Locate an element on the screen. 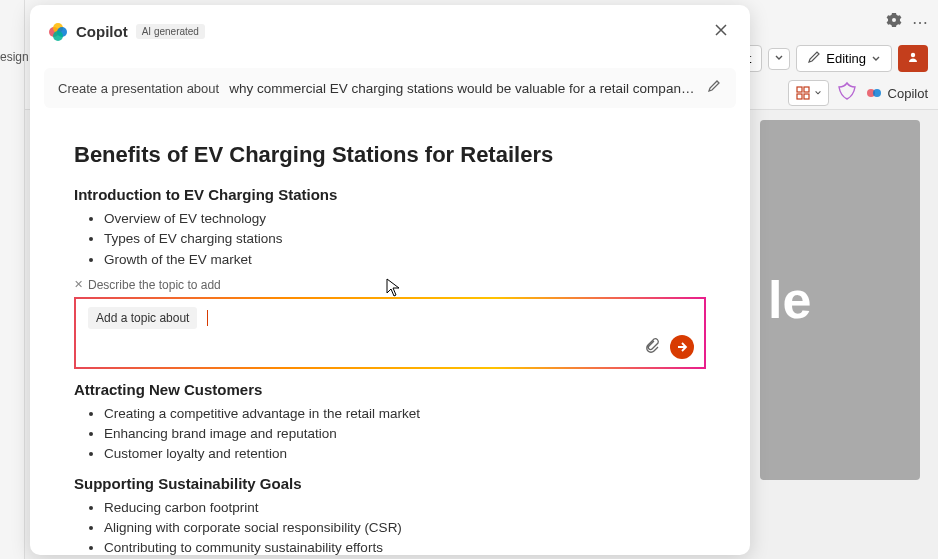 The width and height of the screenshot is (938, 559). editing-button: Editing is located at coordinates (844, 58).